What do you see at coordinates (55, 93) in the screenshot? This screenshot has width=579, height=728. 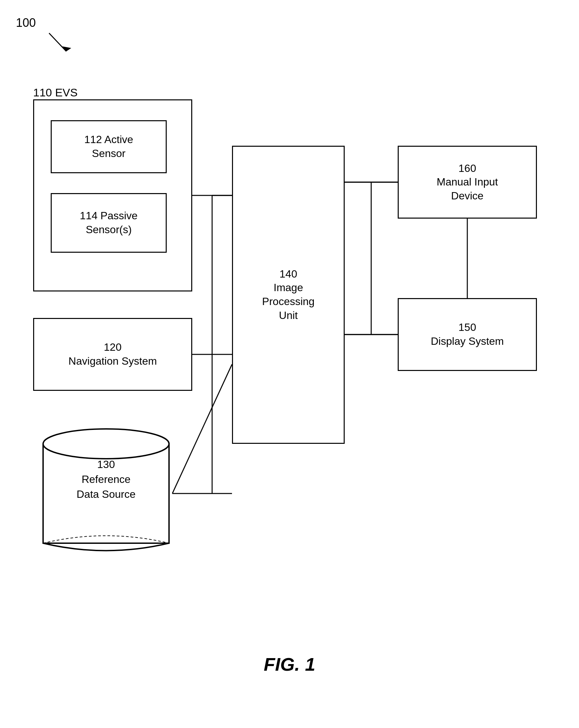 I see `evs-label: 110 EVS` at bounding box center [55, 93].